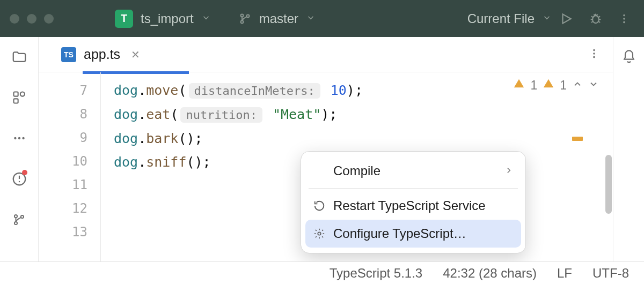 The width and height of the screenshot is (644, 284). What do you see at coordinates (63, 91) in the screenshot?
I see `line-number: 7` at bounding box center [63, 91].